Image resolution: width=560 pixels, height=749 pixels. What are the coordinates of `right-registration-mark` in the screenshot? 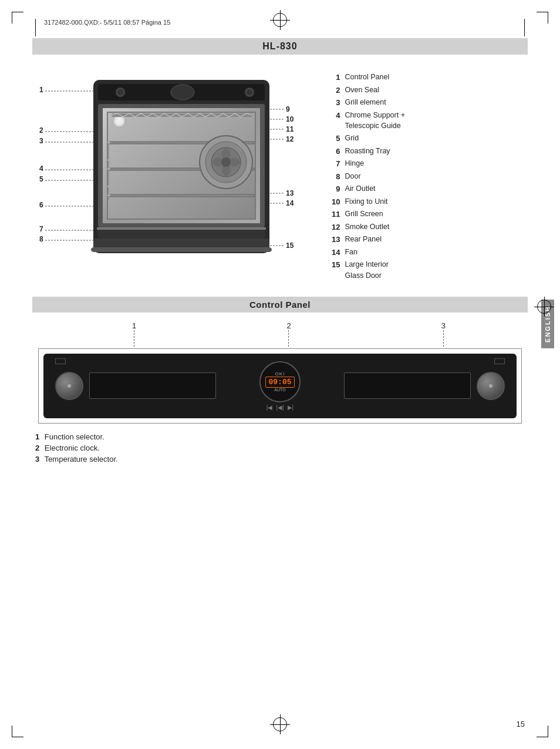 It's located at (544, 307).